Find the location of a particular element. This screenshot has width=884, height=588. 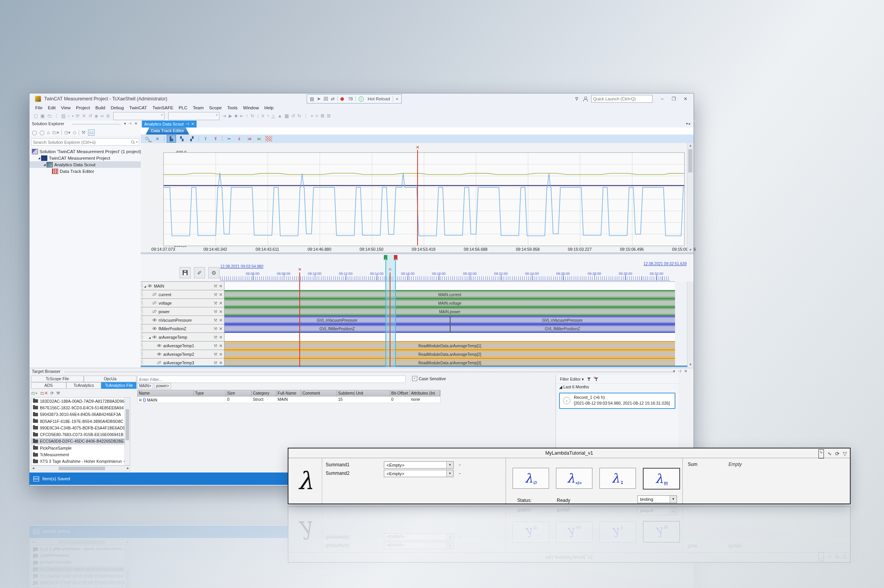

chevron-down-icon: ▾ is located at coordinates (450, 465).